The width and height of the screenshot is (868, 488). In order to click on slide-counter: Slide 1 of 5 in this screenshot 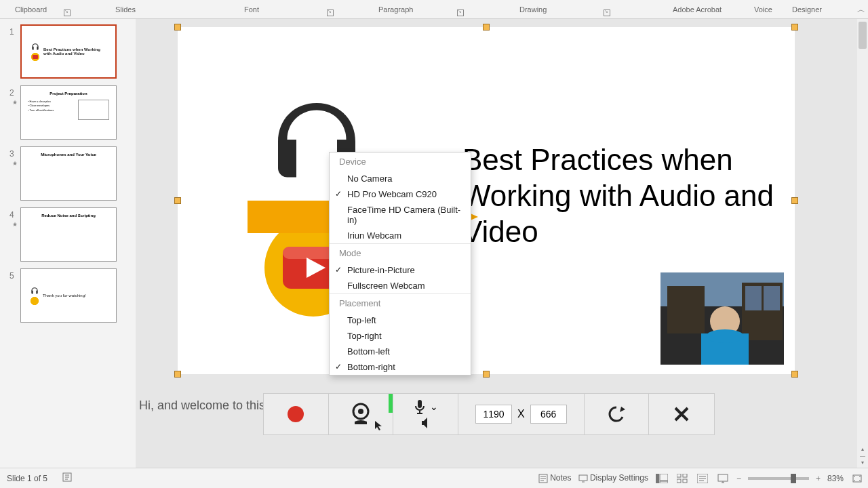, I will do `click(27, 479)`.